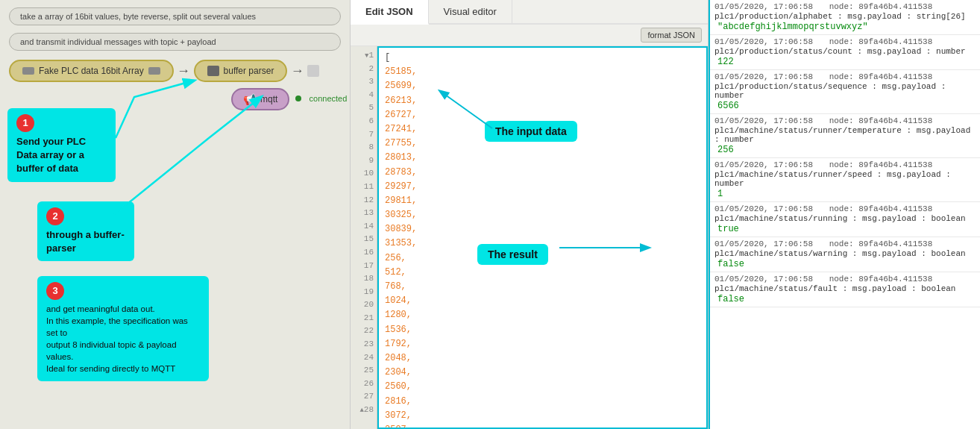  Describe the element at coordinates (28, 71) in the screenshot. I see `node-icon-left` at that location.